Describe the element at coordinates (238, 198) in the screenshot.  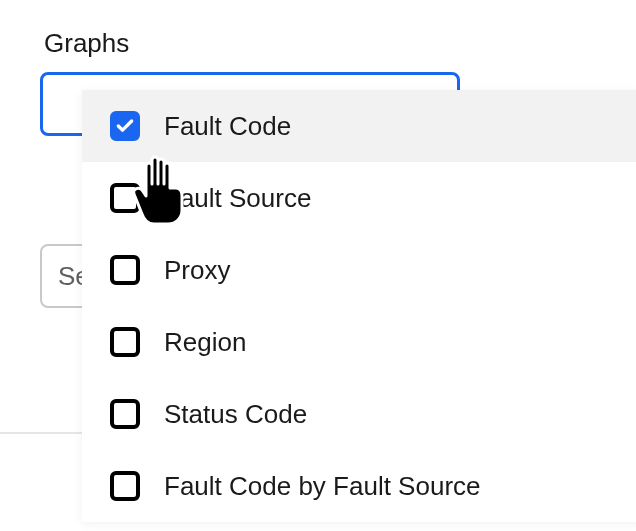
I see `dropdown-item-label: Fault Source` at that location.